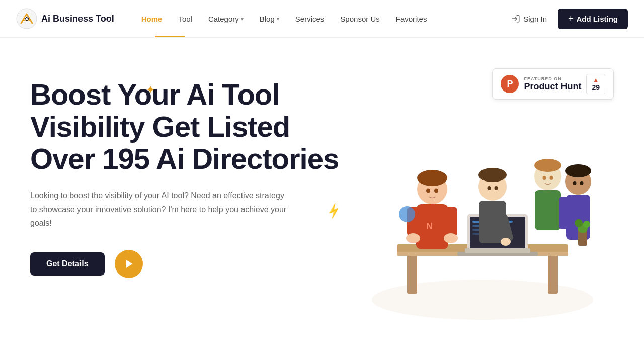 This screenshot has width=644, height=362. Describe the element at coordinates (596, 87) in the screenshot. I see `ph-vote-count: 29` at that location.